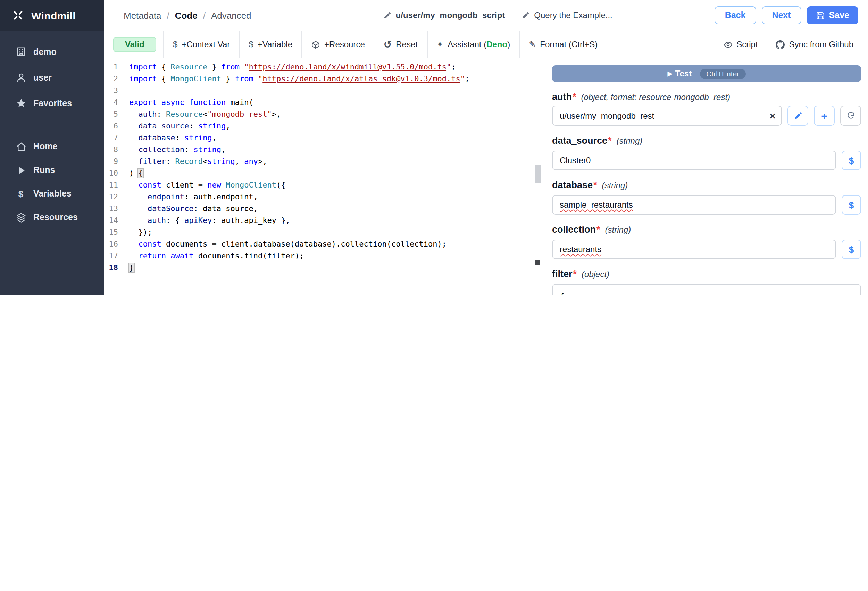  What do you see at coordinates (575, 160) in the screenshot?
I see `data-source-value: Cluster0` at bounding box center [575, 160].